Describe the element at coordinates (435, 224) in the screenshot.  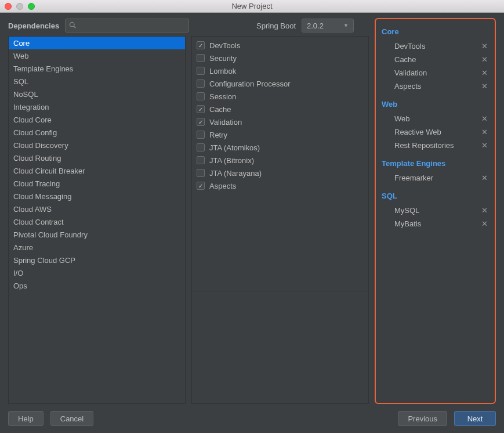
I see `selected-item: MyBatis✕` at that location.